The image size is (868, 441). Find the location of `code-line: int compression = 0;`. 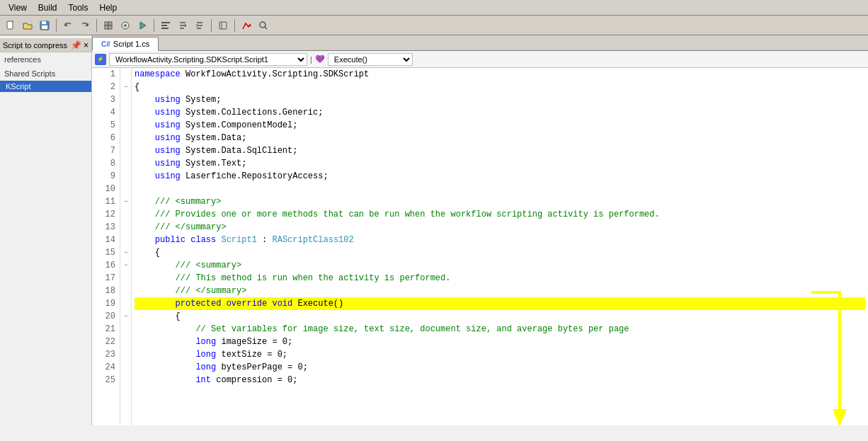

code-line: int compression = 0; is located at coordinates (500, 380).